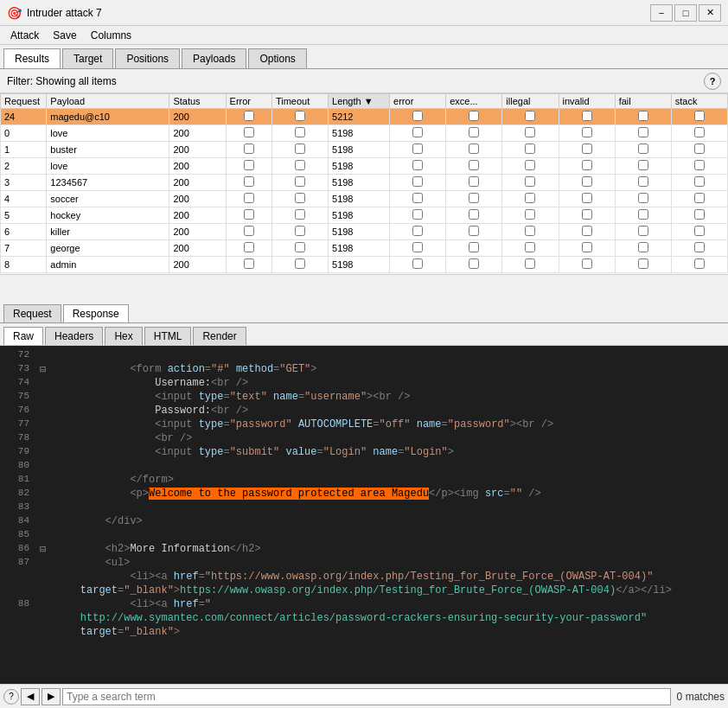 The image size is (728, 708). What do you see at coordinates (33, 313) in the screenshot?
I see `tab-request: Request` at bounding box center [33, 313].